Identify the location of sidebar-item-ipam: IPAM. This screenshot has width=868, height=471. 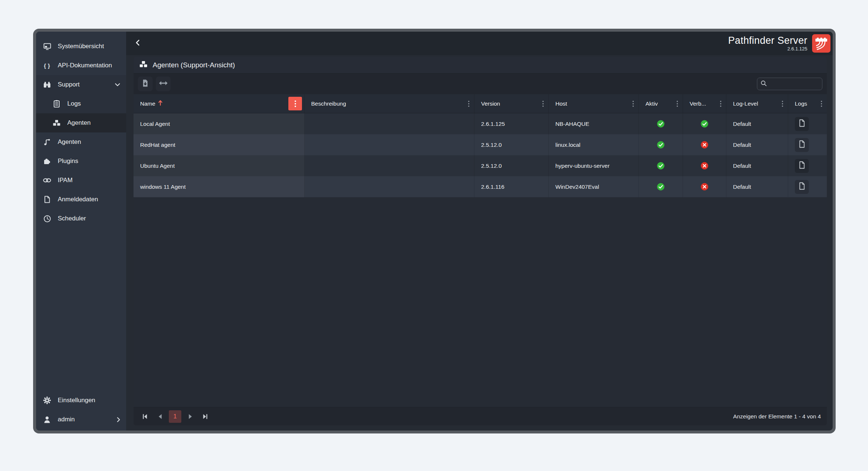
(81, 180).